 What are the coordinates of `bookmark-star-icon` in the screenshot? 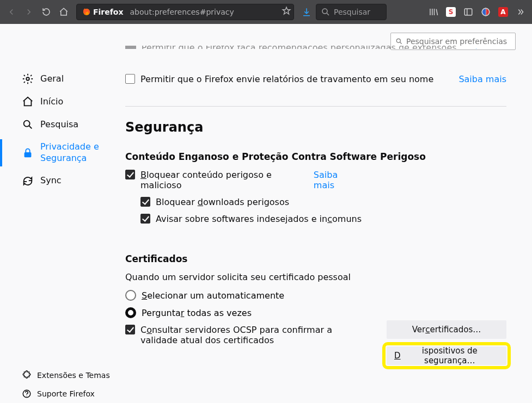 It's located at (286, 12).